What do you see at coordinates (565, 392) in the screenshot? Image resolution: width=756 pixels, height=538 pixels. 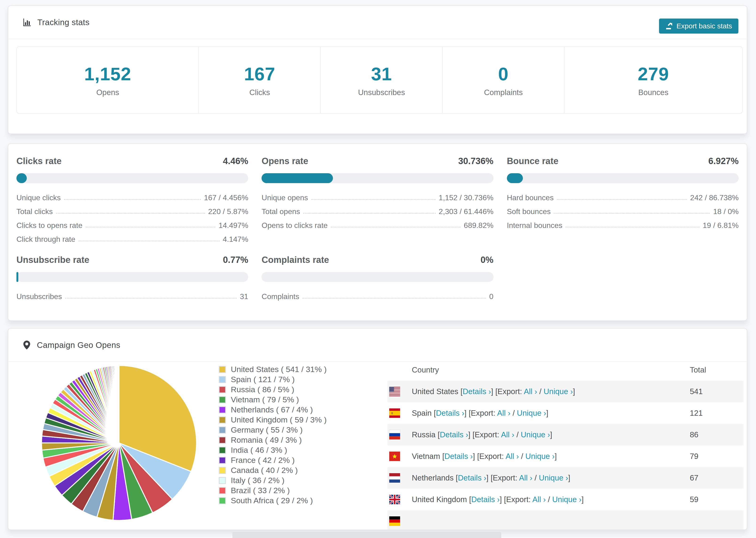 I see `table-row-united-states: United States [Details ›] [Export: All ›…` at bounding box center [565, 392].